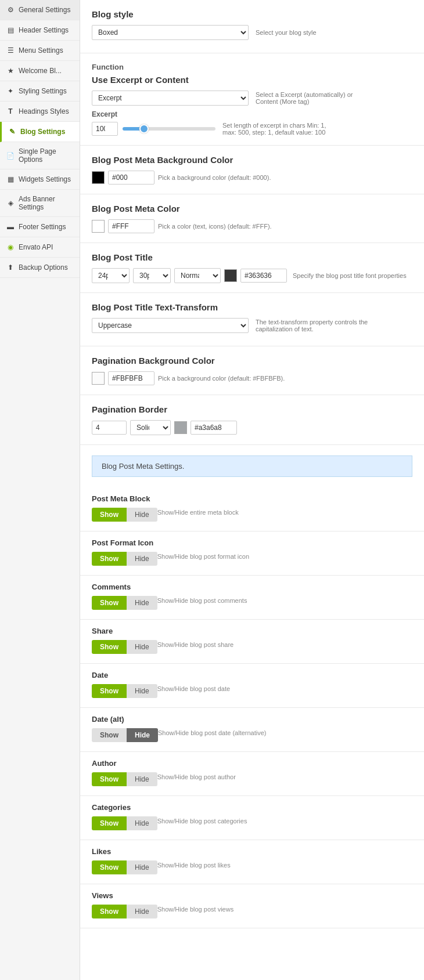 The image size is (424, 980). Describe the element at coordinates (98, 226) in the screenshot. I see `meta-color-swatch` at that location.